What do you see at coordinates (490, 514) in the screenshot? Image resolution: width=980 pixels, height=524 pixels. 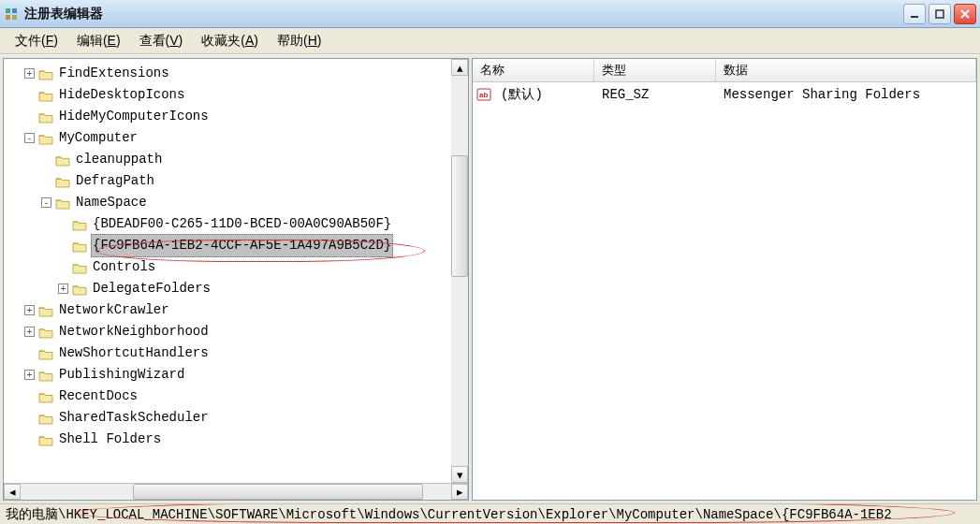 I see `statusbar: 我的电脑\HKEY_LOCAL_MACHINE\SOFTWARE\Microso…` at bounding box center [490, 514].